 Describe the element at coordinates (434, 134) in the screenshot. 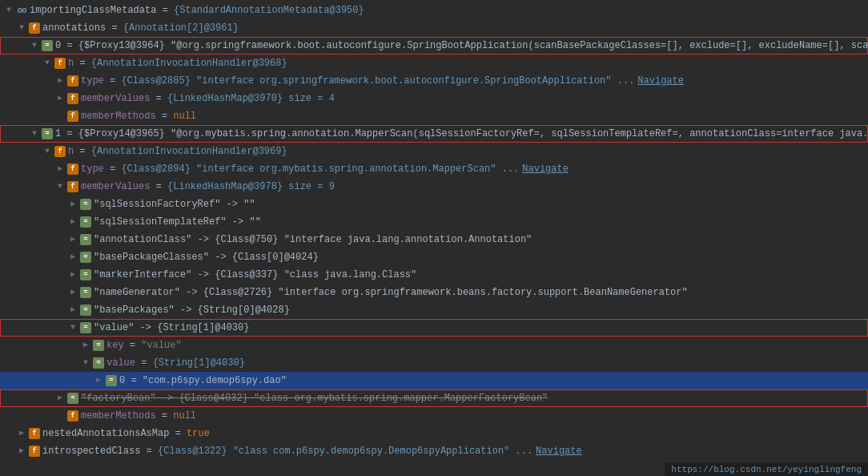

I see `tree-row: =1 = {$Proxy14@3965} "@org.mybatis.sprin…` at that location.